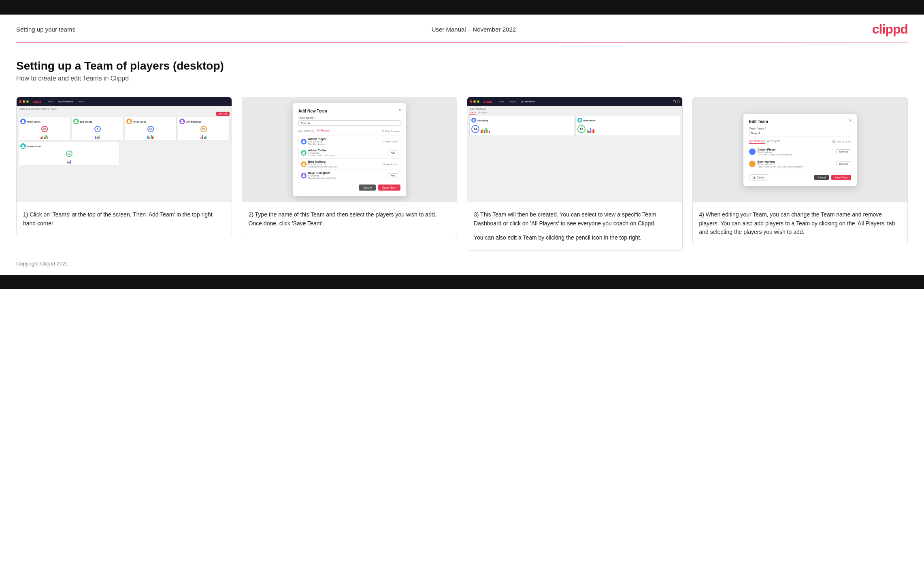 This screenshot has width=924, height=577. I want to click on edit-filter: Filter by name, so click(842, 142).